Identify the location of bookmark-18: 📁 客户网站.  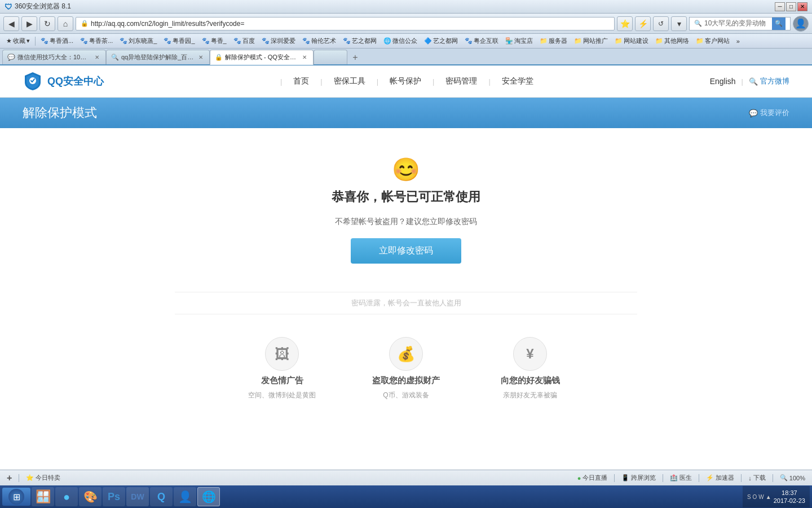
(713, 41).